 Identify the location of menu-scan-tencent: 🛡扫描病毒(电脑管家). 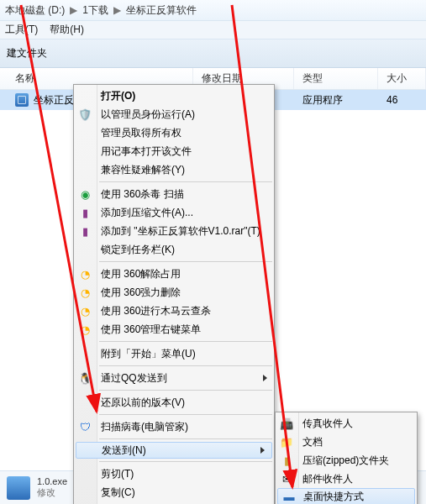
(174, 427).